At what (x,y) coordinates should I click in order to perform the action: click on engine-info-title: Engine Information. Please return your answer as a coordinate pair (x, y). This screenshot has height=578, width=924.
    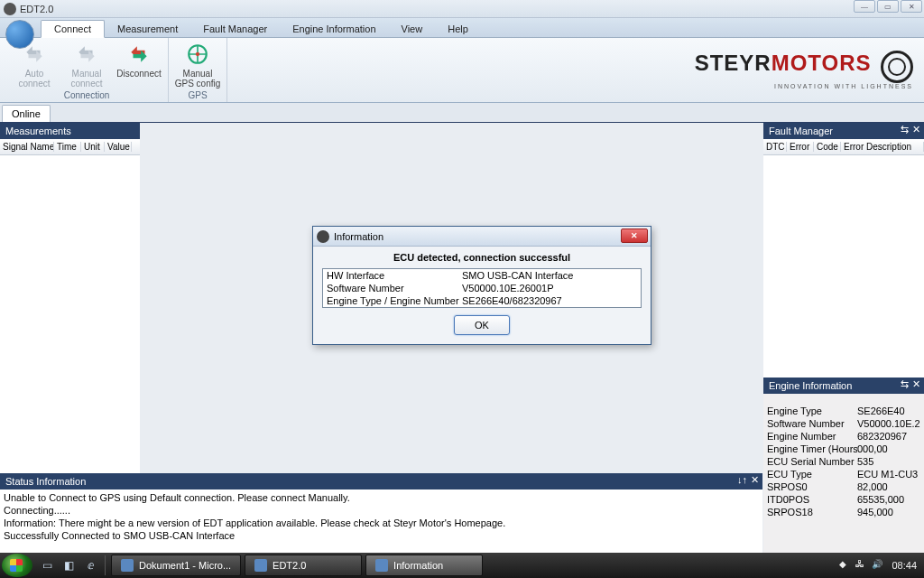
    Looking at the image, I should click on (810, 386).